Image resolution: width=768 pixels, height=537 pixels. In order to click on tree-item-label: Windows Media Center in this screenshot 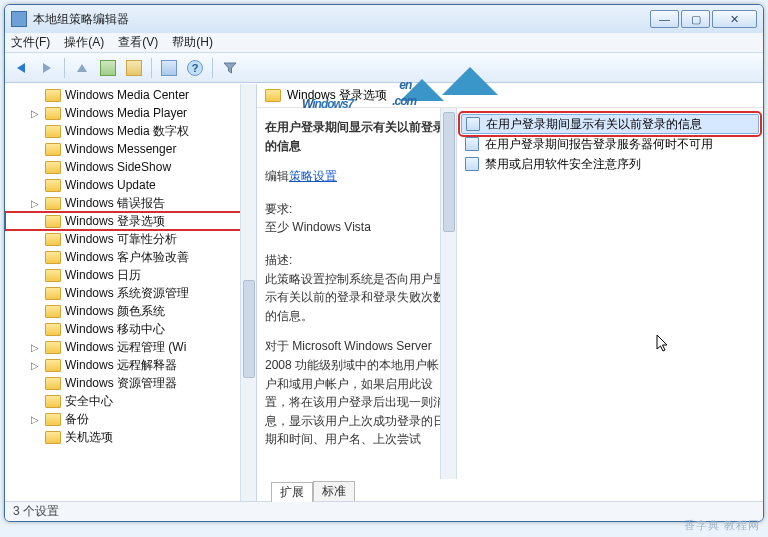, I will do `click(127, 95)`.